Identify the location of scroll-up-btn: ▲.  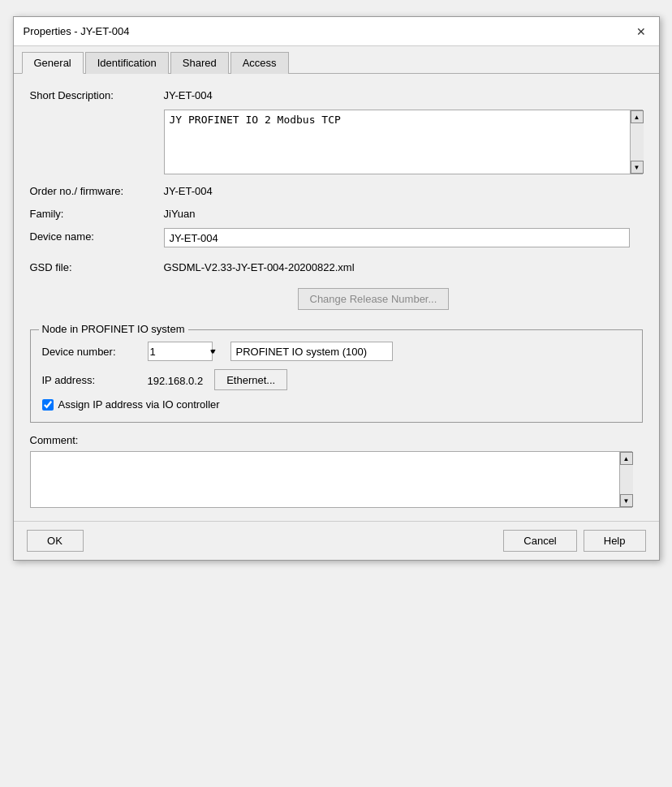
(637, 117).